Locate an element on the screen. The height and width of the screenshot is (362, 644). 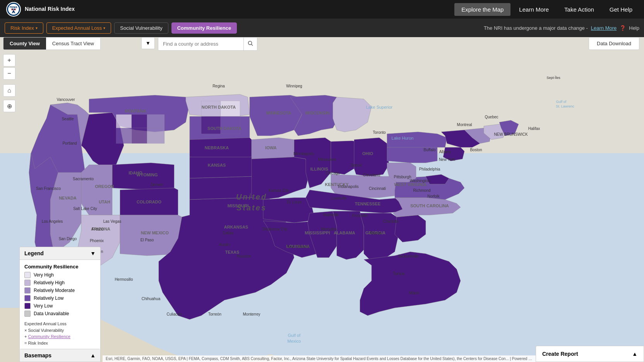
filter-dropdown: ▼ is located at coordinates (148, 43).